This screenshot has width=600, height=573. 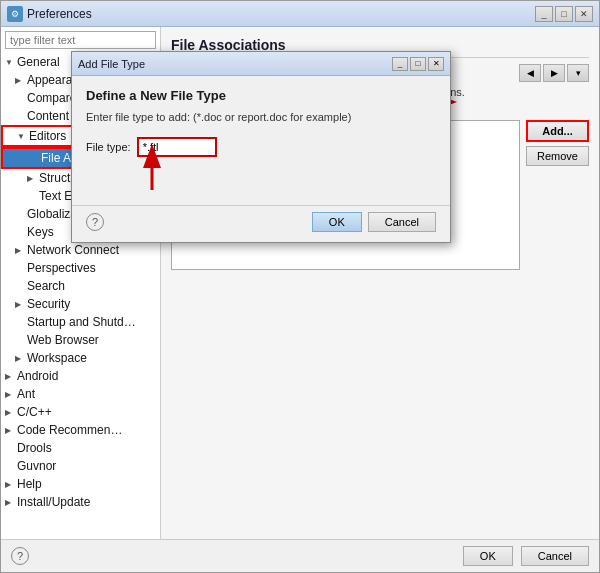 I want to click on sidebar-item-drools: Drools, so click(x=80, y=448).